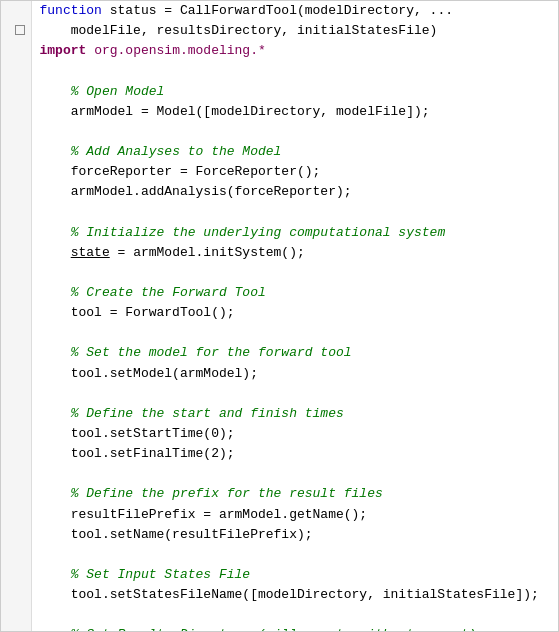  I want to click on line-code: resultFilePrefix = armModel.getName();, so click(294, 515).